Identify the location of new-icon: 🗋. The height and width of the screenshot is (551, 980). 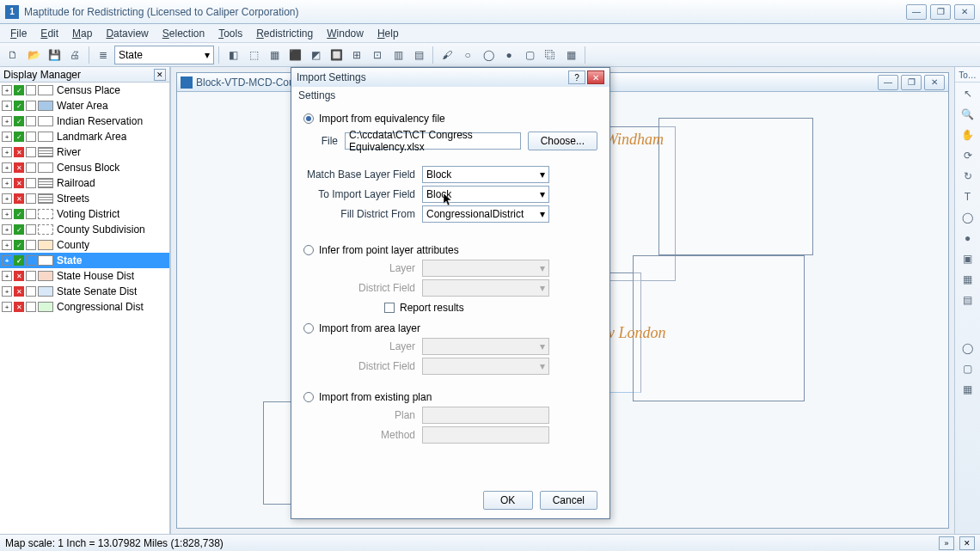
(13, 55).